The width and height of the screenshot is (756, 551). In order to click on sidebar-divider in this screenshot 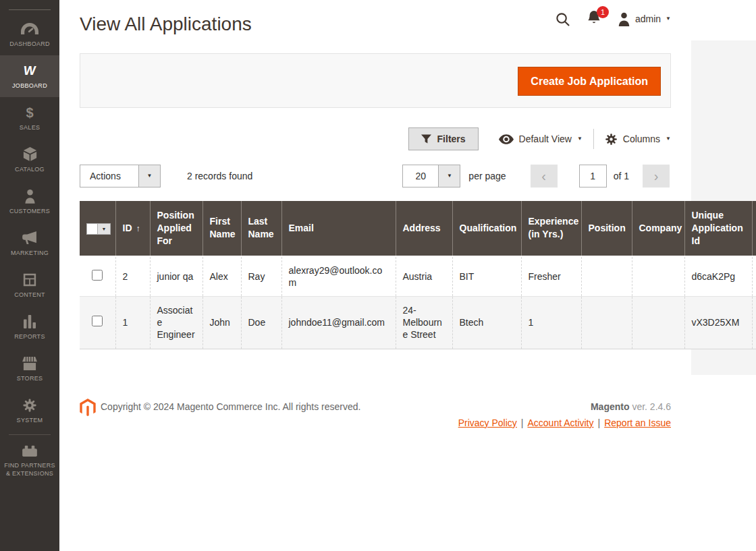, I will do `click(30, 9)`.